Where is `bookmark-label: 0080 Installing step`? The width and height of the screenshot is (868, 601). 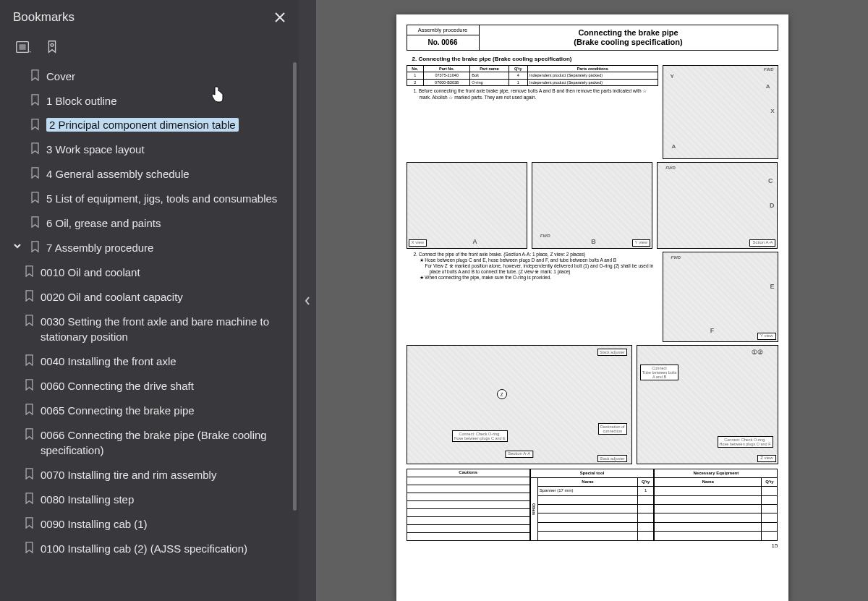
bookmark-label: 0080 Installing step is located at coordinates (165, 499).